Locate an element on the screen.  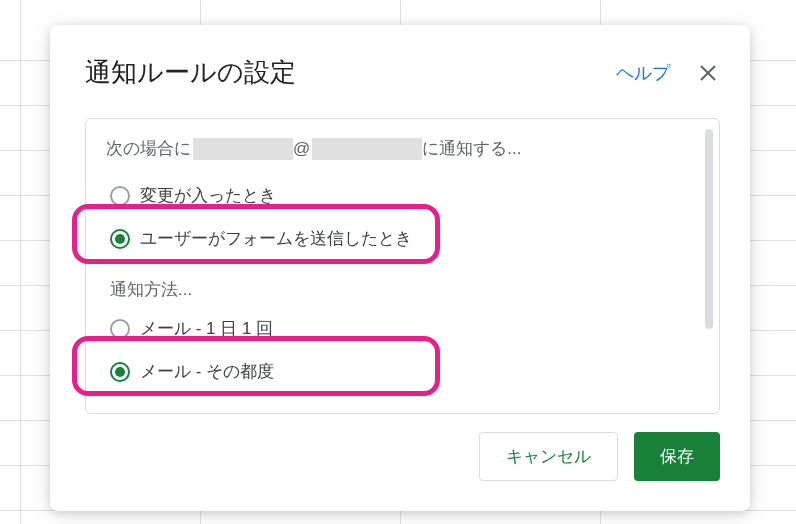
radio-label: メール - その都度 is located at coordinates (207, 372).